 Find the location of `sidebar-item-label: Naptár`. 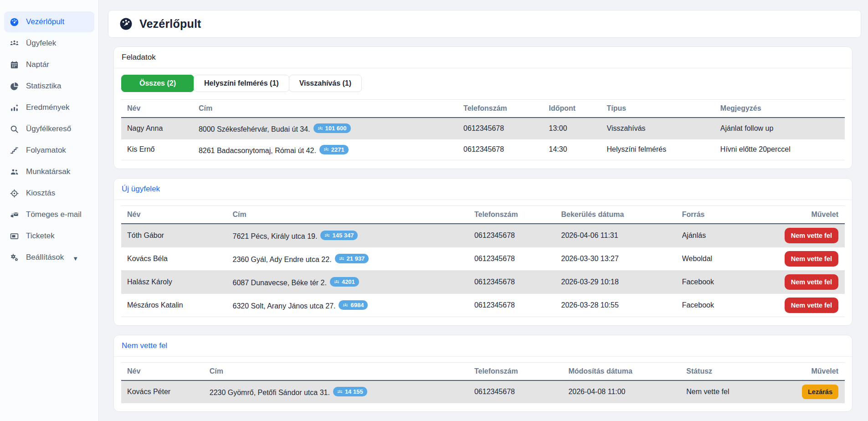

sidebar-item-label: Naptár is located at coordinates (37, 65).